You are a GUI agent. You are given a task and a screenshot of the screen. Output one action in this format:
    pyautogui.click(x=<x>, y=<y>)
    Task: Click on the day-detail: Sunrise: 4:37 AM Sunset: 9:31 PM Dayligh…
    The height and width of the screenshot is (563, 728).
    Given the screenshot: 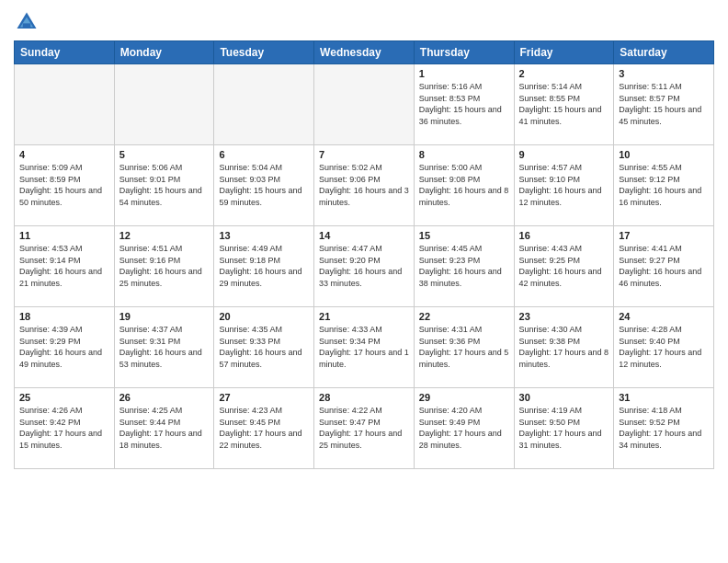 What is the action you would take?
    pyautogui.click(x=165, y=347)
    